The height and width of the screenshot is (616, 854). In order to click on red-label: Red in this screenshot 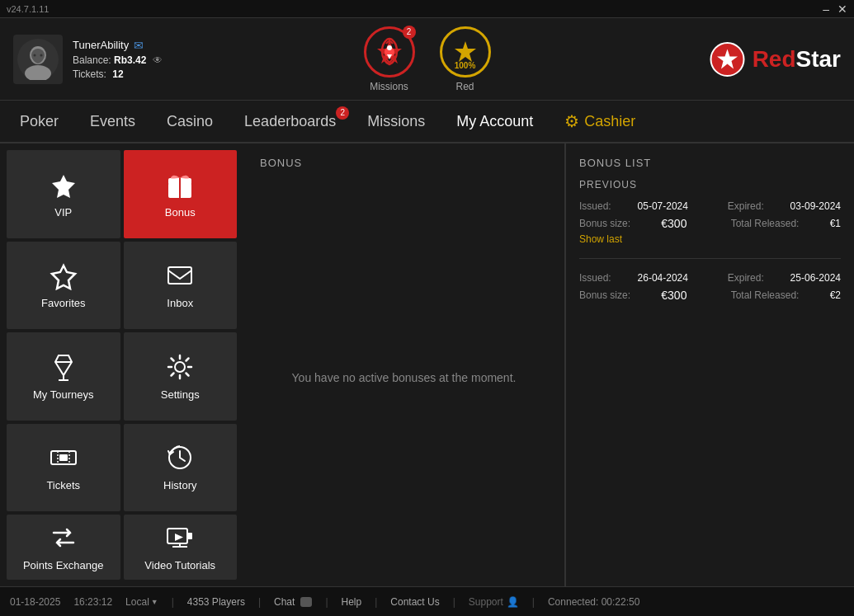, I will do `click(465, 87)`.